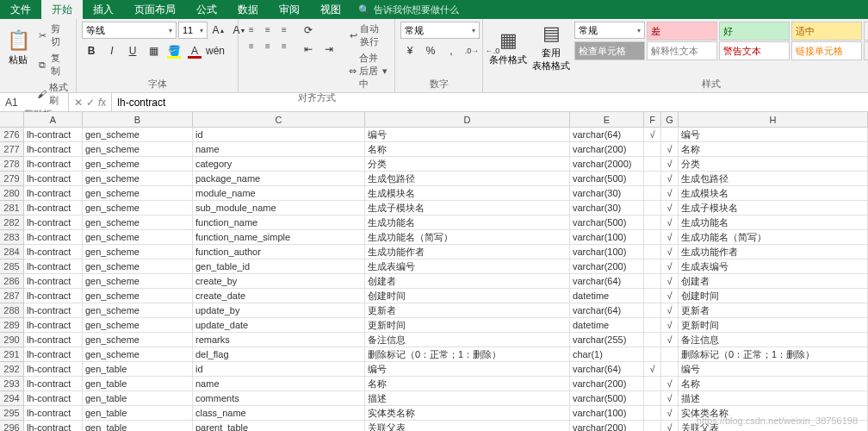 This screenshot has height=431, width=868. What do you see at coordinates (610, 51) in the screenshot?
I see `cell-style-检查单元格: 检查单元格` at bounding box center [610, 51].